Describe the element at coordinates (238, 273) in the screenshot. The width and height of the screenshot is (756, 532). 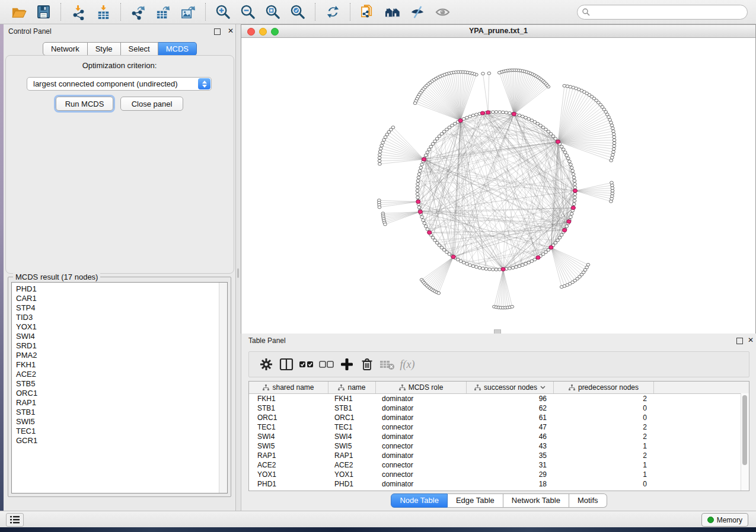
I see `splitter-handle` at that location.